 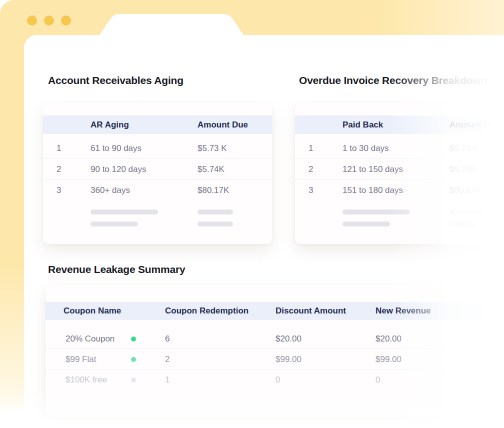 I want to click on new-revenue: $20.00, so click(x=388, y=339).